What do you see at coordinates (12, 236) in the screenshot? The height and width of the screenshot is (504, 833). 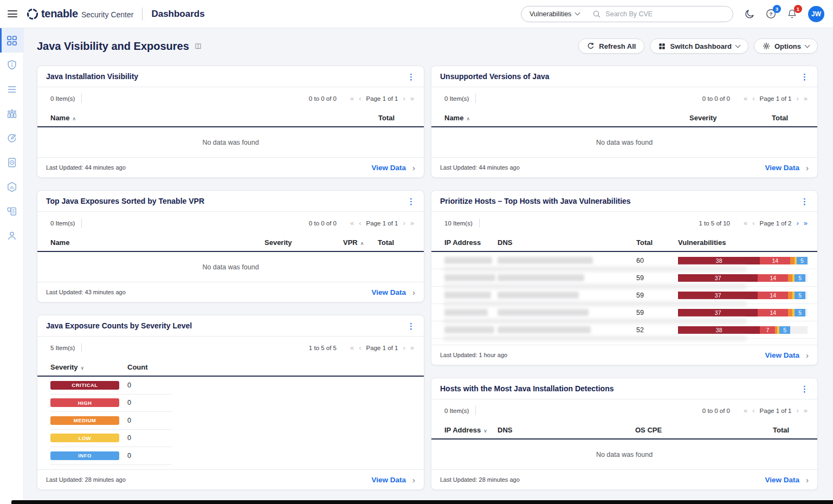 I see `user-icon` at bounding box center [12, 236].